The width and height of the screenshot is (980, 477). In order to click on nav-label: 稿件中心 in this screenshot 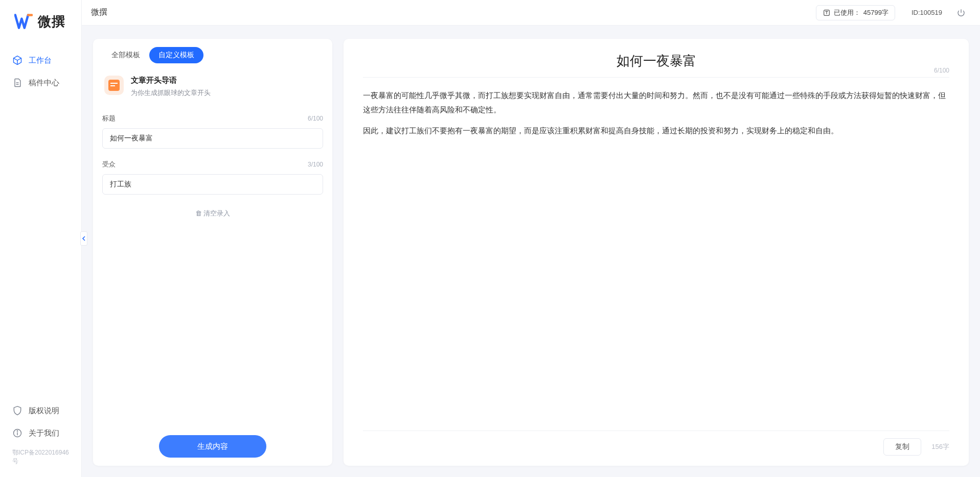, I will do `click(44, 83)`.